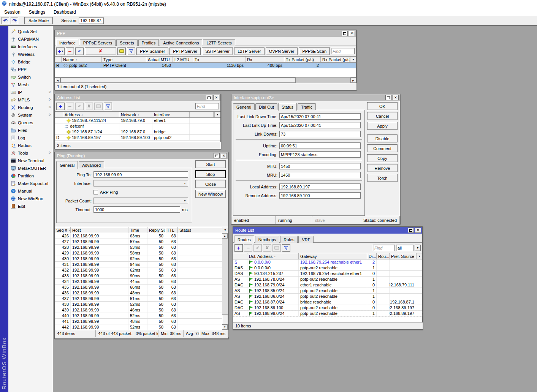  What do you see at coordinates (138, 293) in the screenshot?
I see `table-row: 436 192.168.99.99 48ms 50 63` at bounding box center [138, 293].